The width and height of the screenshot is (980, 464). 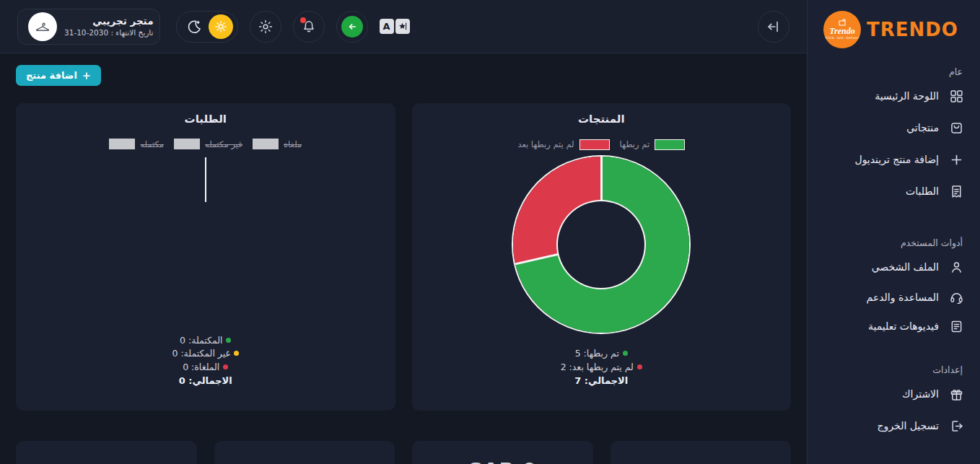 I want to click on top-header: متجر تجريبي تاريخ الانتهاء : 2030-10-31, so click(x=403, y=27).